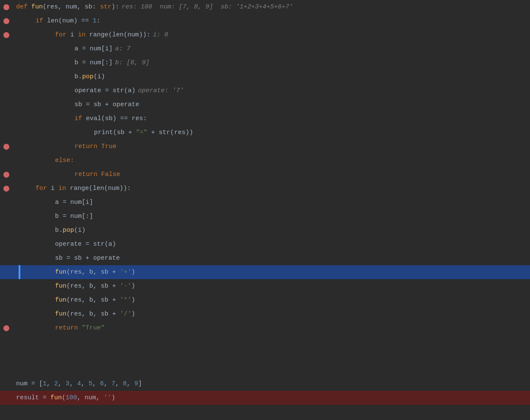 This screenshot has height=420, width=530. Describe the element at coordinates (265, 161) in the screenshot. I see `code-line-12: else:` at that location.